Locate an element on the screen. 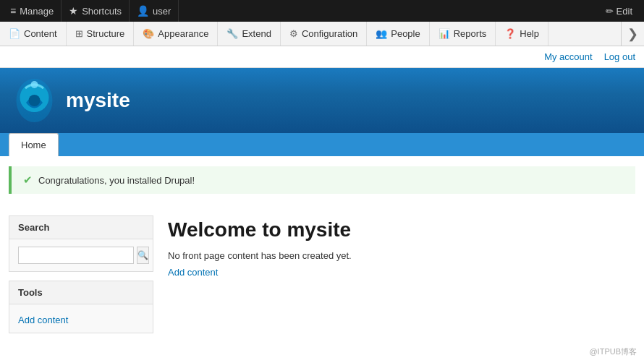 The width and height of the screenshot is (644, 363). appearance-label: Appearance is located at coordinates (183, 33).